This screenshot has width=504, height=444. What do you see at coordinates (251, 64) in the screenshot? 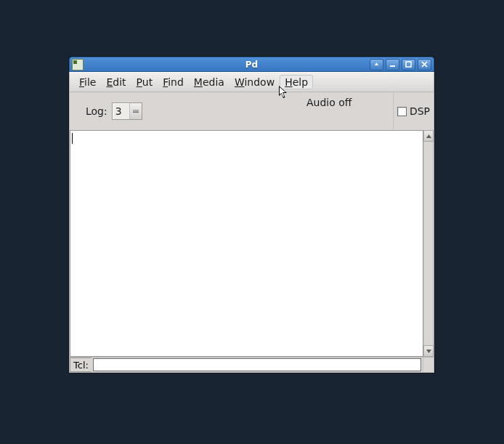
I see `titlebar: Pd` at bounding box center [251, 64].